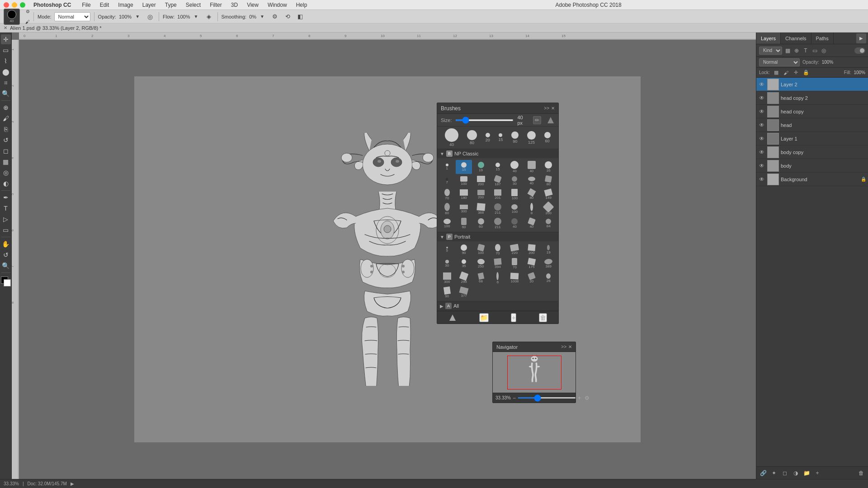 The width and height of the screenshot is (868, 488). I want to click on new-layer-btn: +, so click(817, 473).